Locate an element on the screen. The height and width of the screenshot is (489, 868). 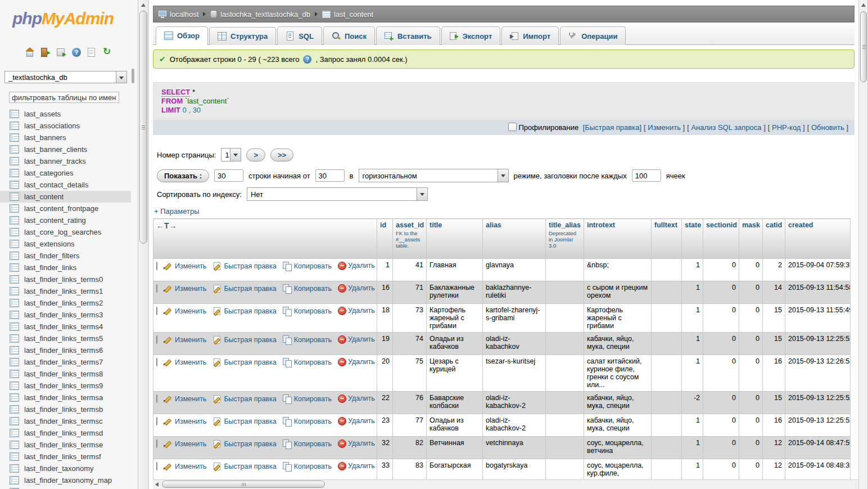
transpose-controls: ←T→ is located at coordinates (166, 226).